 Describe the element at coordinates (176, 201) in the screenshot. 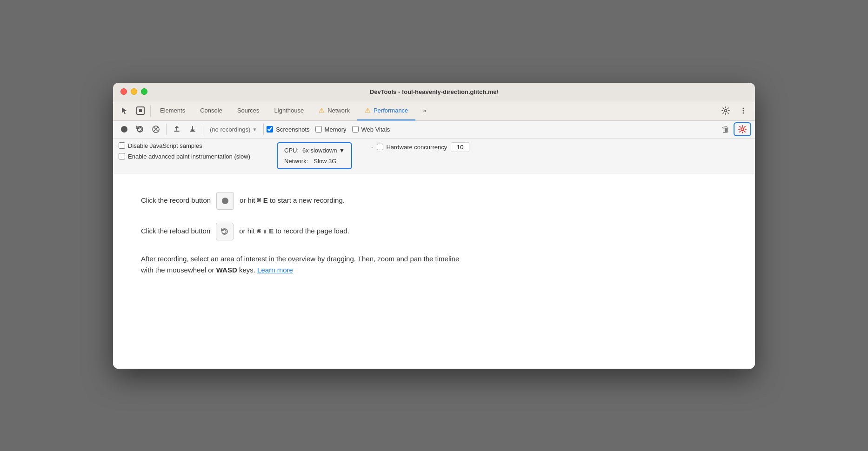

I see `record-instruction-before: Click the record button` at that location.